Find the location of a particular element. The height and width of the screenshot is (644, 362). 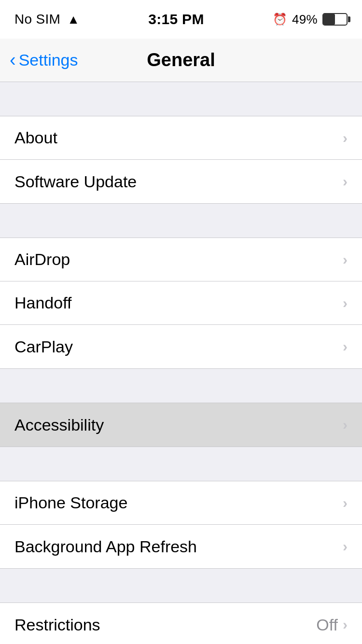

status-right: ⏰ 49% is located at coordinates (310, 19).